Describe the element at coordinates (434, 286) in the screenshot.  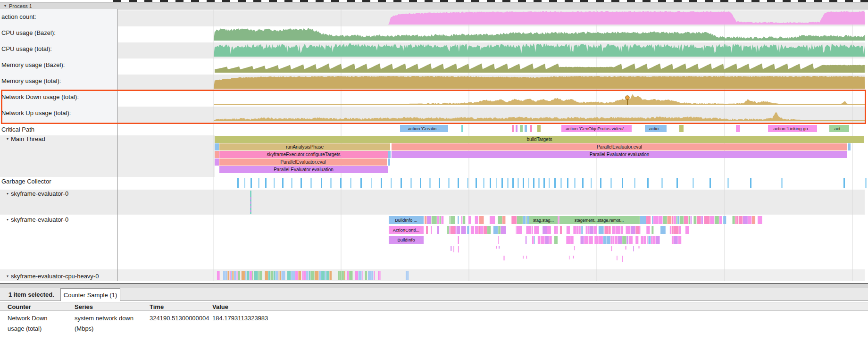
I see `panel-splitter-handle` at that location.